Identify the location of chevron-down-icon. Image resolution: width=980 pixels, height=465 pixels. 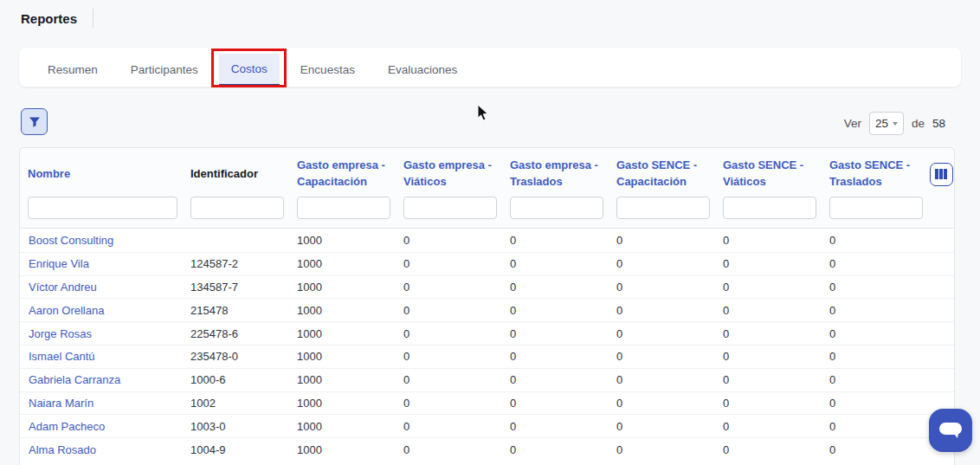
(895, 124).